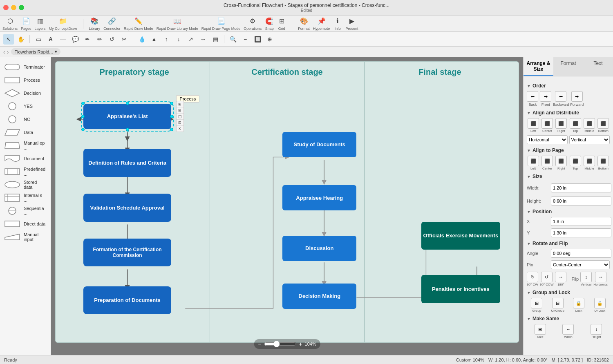  What do you see at coordinates (532, 279) in the screenshot?
I see `rotate-90cw-btn: ↻ 90° CW` at bounding box center [532, 279].